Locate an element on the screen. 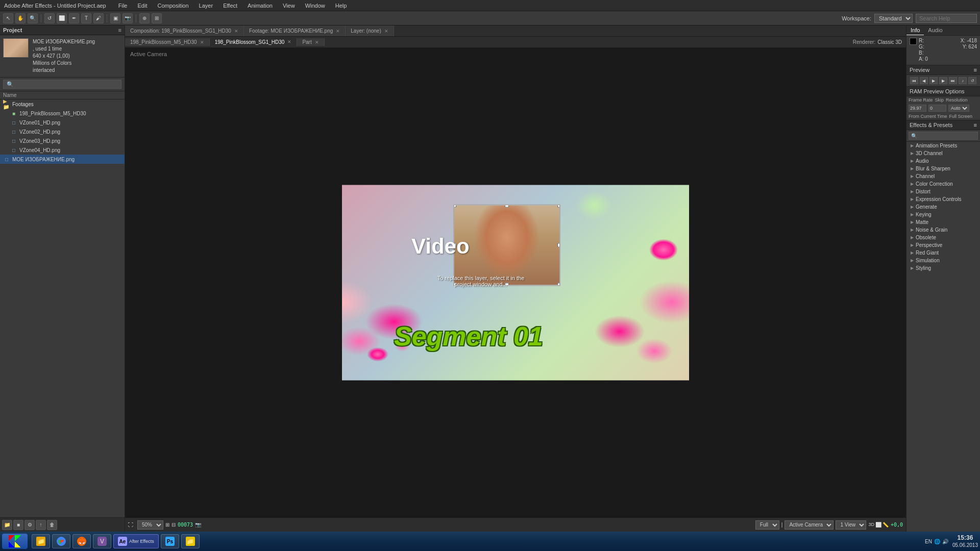  menu-animation: Animation is located at coordinates (260, 6).